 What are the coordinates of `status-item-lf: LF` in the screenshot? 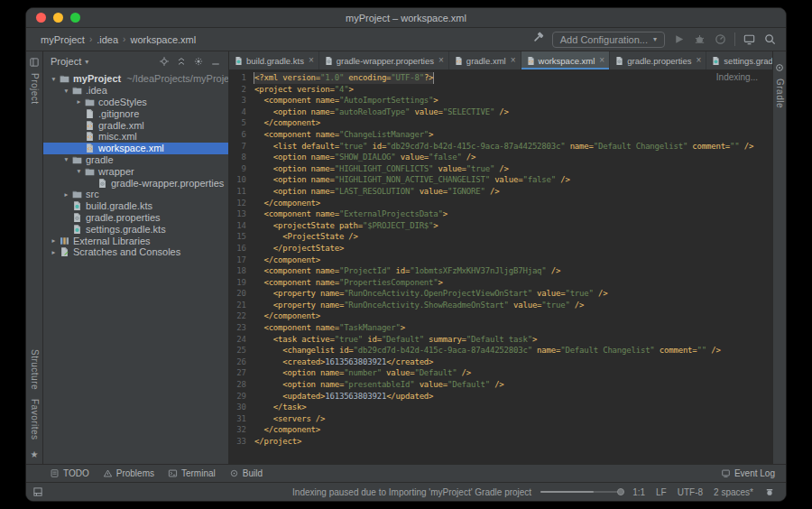 It's located at (661, 493).